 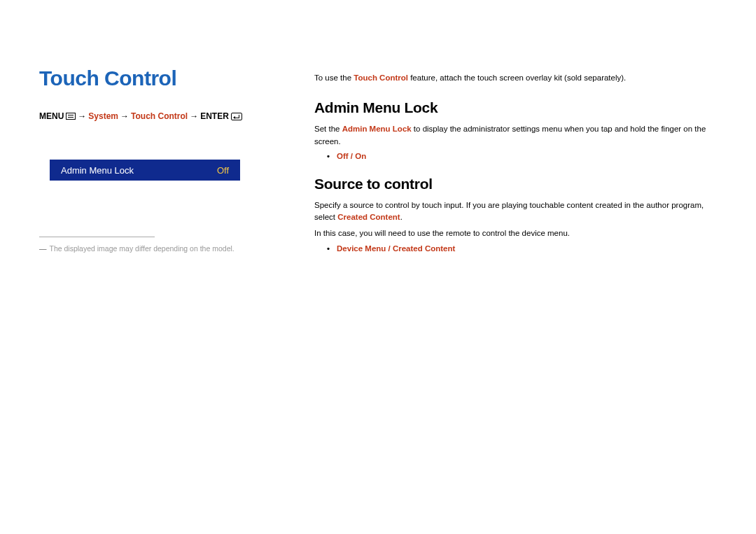 What do you see at coordinates (142, 248) in the screenshot?
I see `footnote-text: The displayed image may differ depending…` at bounding box center [142, 248].